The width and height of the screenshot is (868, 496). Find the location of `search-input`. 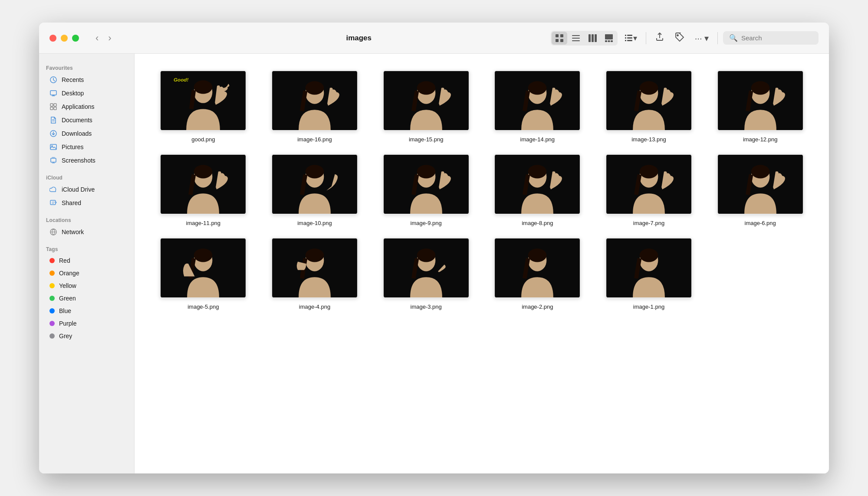

search-input is located at coordinates (777, 38).